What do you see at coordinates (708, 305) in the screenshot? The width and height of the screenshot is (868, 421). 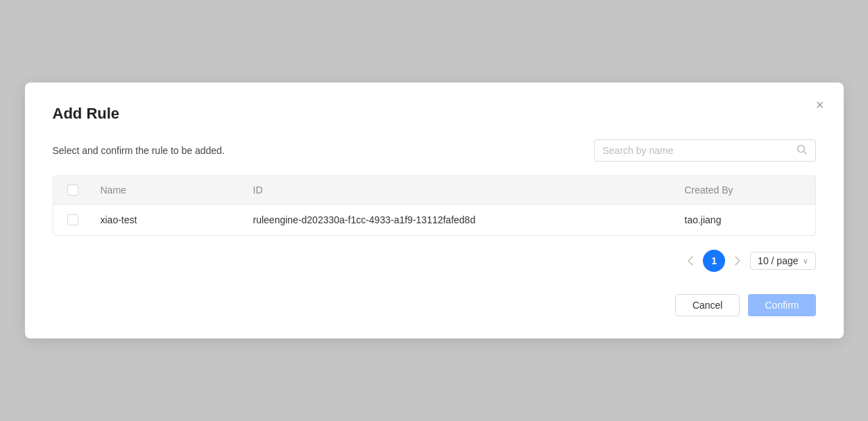 I see `cancel-button: Cancel` at bounding box center [708, 305].